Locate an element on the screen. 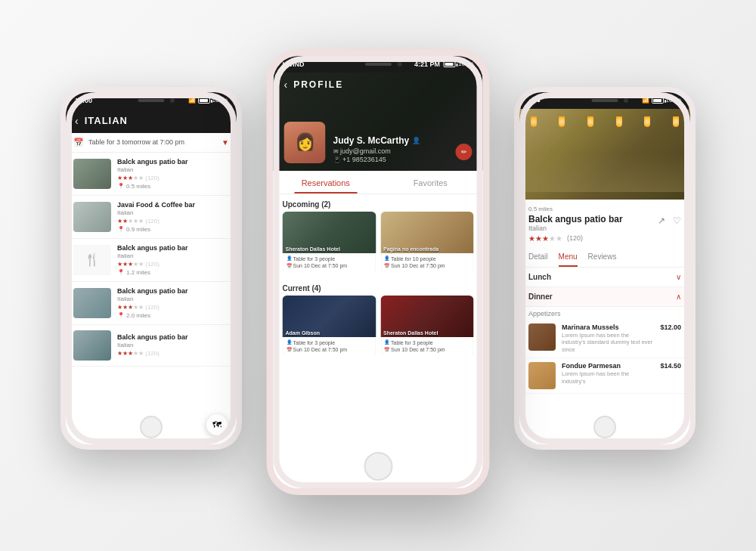  left-header: ‹ ITALIAN is located at coordinates (151, 121).